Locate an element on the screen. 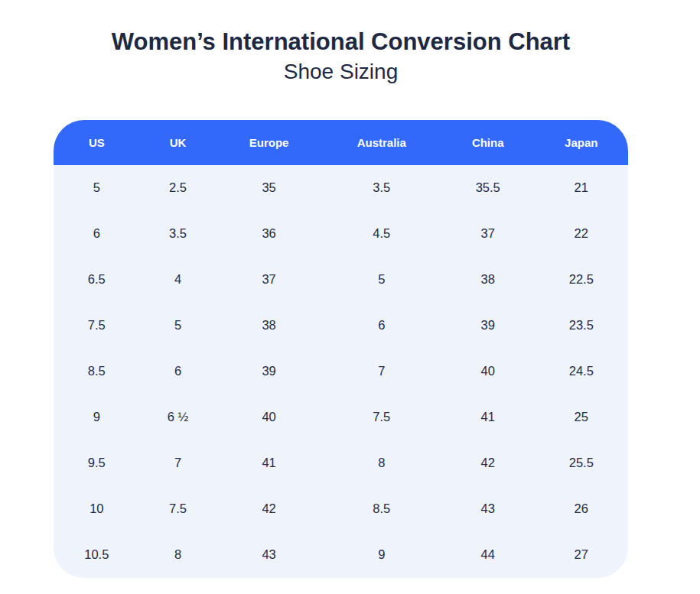 This screenshot has width=700, height=594. size-cell: 44 is located at coordinates (488, 555).